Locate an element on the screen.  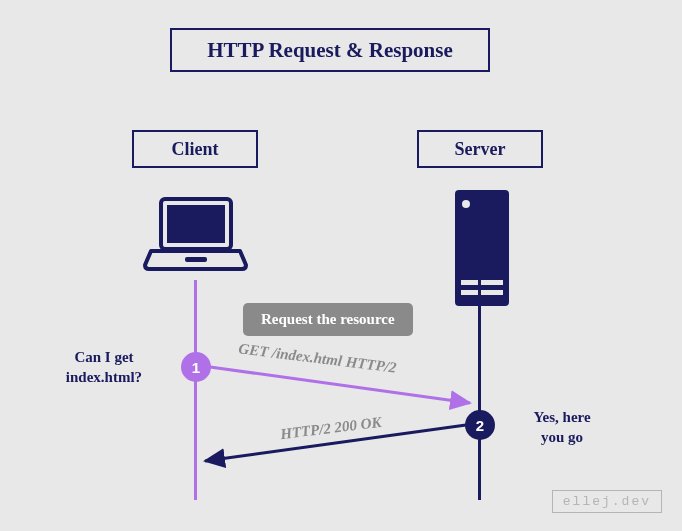
step-badge-2: 2 is located at coordinates (480, 425).